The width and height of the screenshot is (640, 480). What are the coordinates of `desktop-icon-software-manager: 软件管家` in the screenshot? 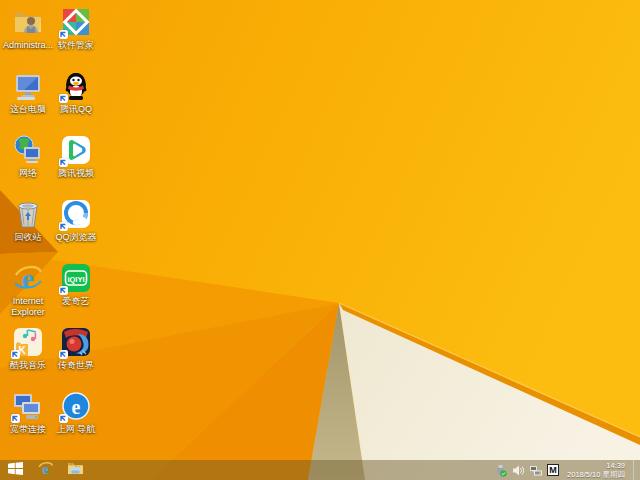 It's located at (76, 28).